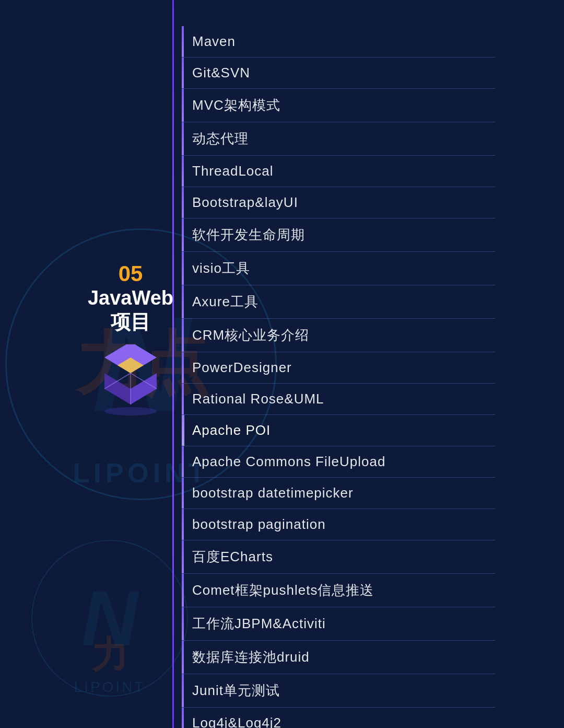 This screenshot has width=564, height=728. I want to click on watermark-bottom-n: N, so click(110, 619).